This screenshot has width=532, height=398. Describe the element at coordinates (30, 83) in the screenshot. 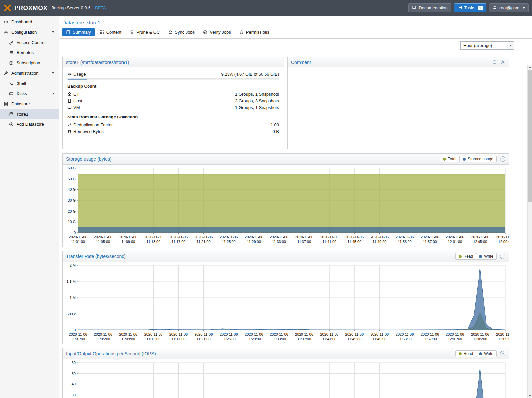

I see `sidebar-item-shell: Shell` at that location.